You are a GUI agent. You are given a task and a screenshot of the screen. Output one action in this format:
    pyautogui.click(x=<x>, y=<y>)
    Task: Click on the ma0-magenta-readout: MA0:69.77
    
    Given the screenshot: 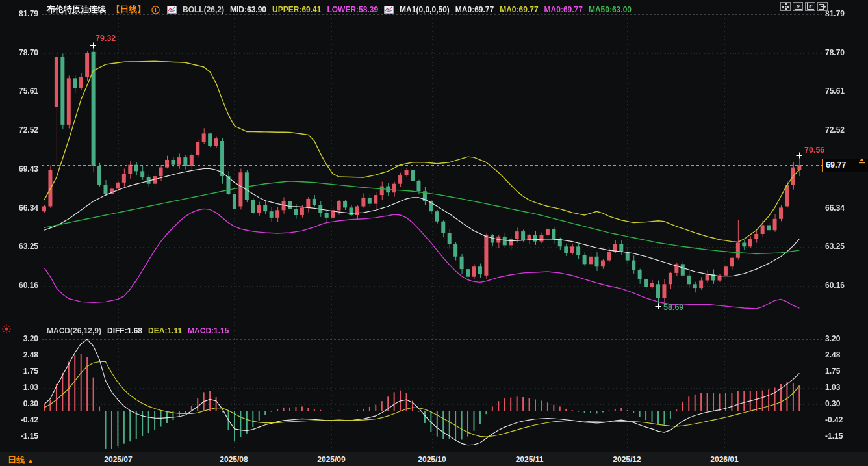 What is the action you would take?
    pyautogui.click(x=564, y=10)
    